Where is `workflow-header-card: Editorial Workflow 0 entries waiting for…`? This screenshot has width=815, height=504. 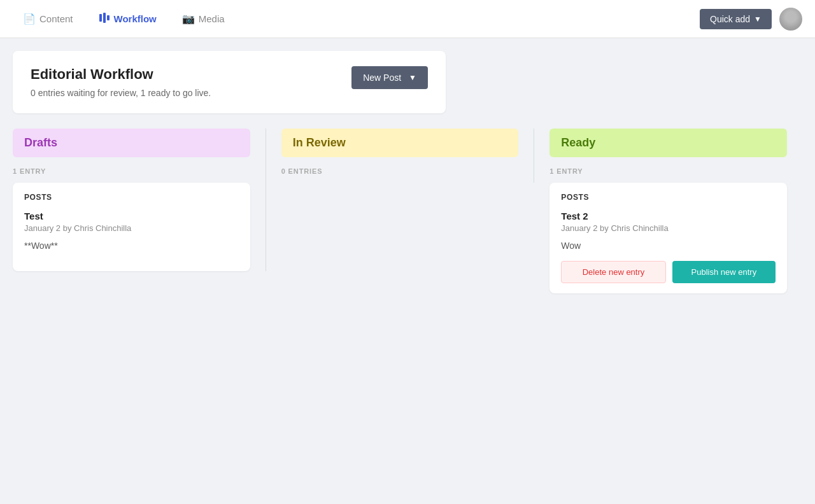 workflow-header-card: Editorial Workflow 0 entries waiting for… is located at coordinates (229, 82).